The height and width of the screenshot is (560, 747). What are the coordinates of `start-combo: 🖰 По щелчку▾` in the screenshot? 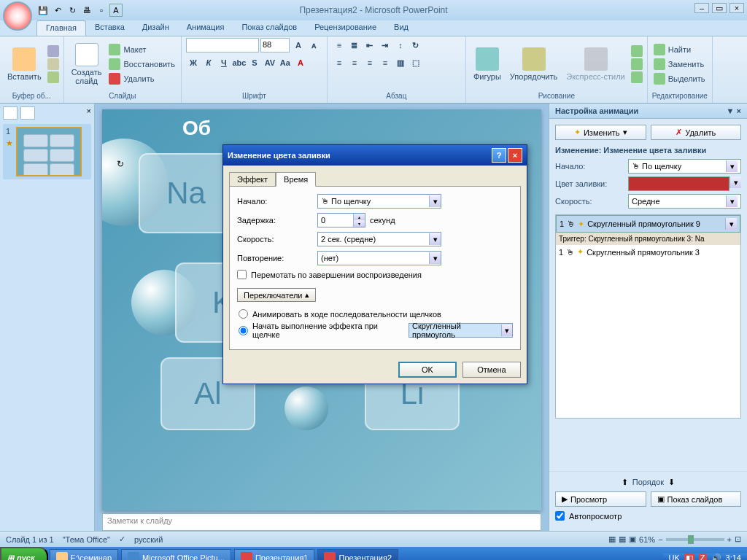 It's located at (684, 166).